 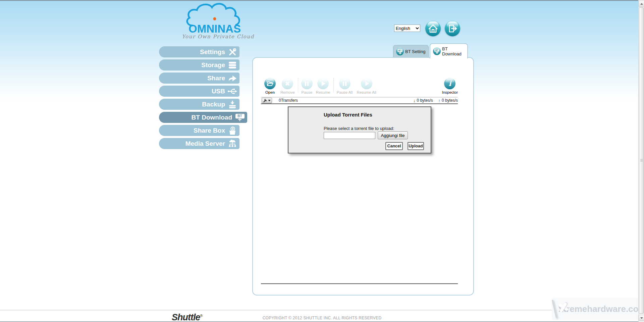 What do you see at coordinates (450, 84) in the screenshot?
I see `info-icon: i` at bounding box center [450, 84].